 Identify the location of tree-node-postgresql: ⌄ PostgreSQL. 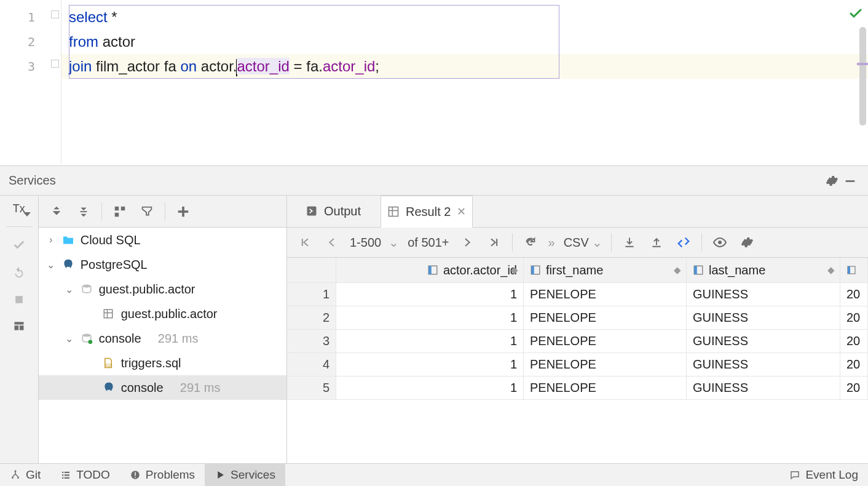
(162, 265).